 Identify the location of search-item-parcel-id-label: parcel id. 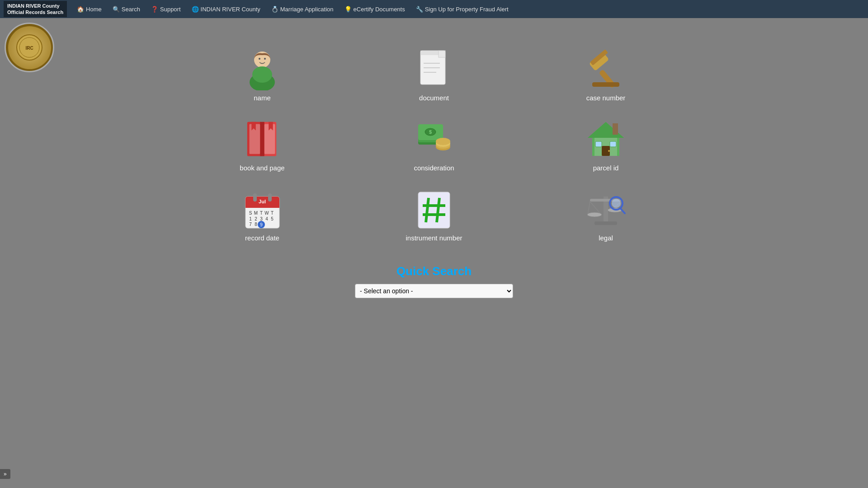
(606, 168).